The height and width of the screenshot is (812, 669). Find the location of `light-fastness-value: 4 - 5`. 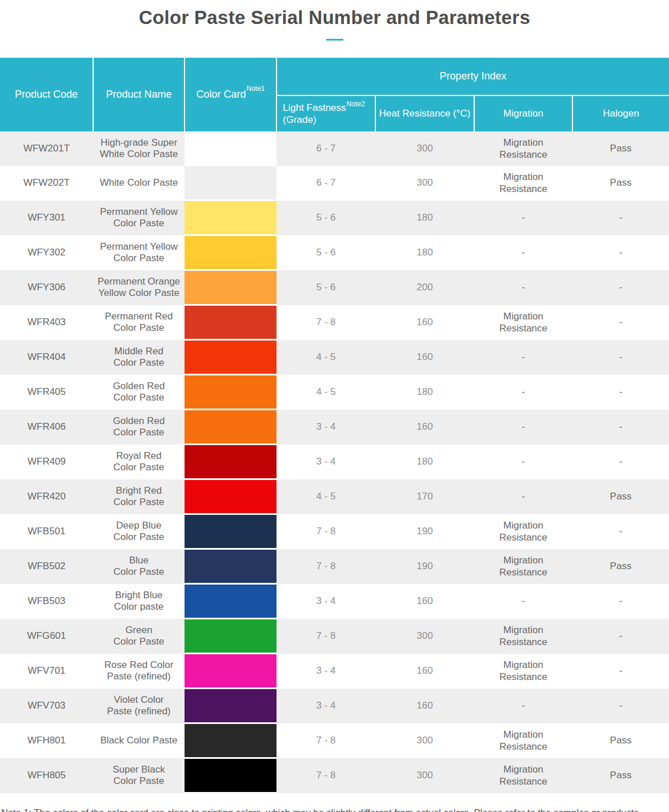

light-fastness-value: 4 - 5 is located at coordinates (326, 392).